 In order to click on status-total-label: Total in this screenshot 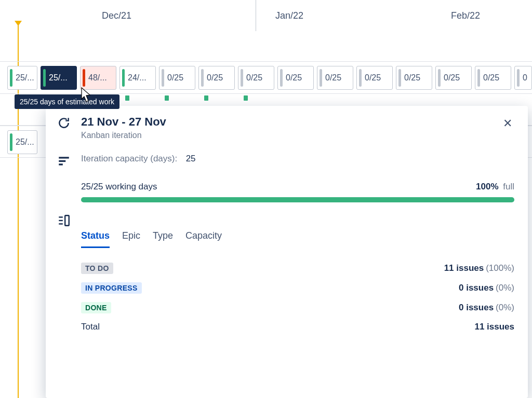, I will do `click(90, 327)`.